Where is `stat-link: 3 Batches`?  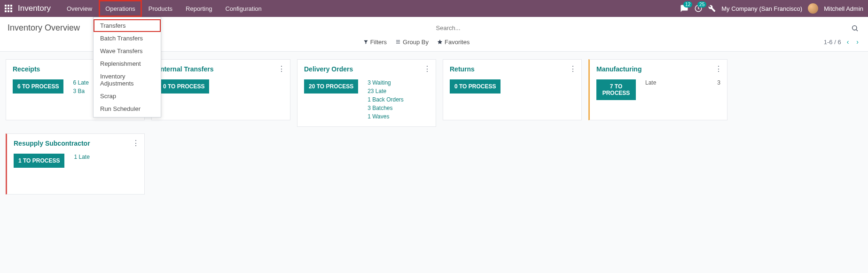 stat-link: 3 Batches is located at coordinates (385, 108).